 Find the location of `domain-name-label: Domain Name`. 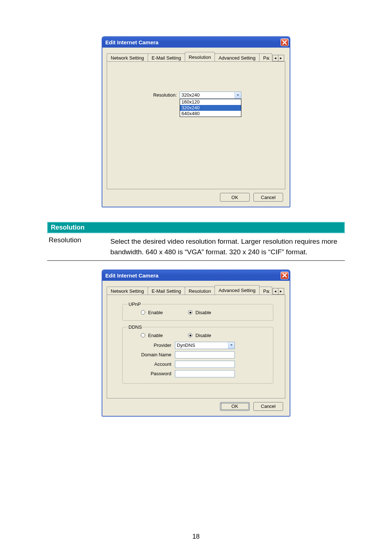

domain-name-label: Domain Name is located at coordinates (151, 355).